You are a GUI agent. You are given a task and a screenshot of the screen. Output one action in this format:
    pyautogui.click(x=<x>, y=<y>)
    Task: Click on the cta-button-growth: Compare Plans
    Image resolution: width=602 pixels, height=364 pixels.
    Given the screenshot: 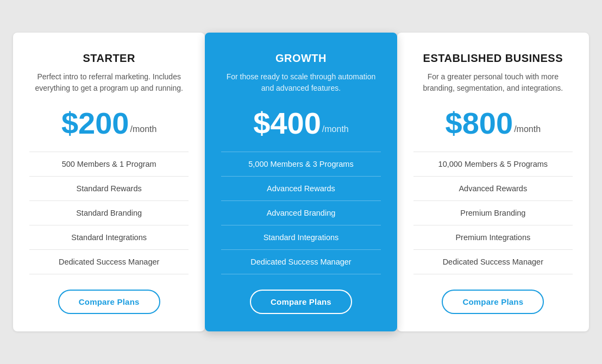 What is the action you would take?
    pyautogui.click(x=301, y=302)
    